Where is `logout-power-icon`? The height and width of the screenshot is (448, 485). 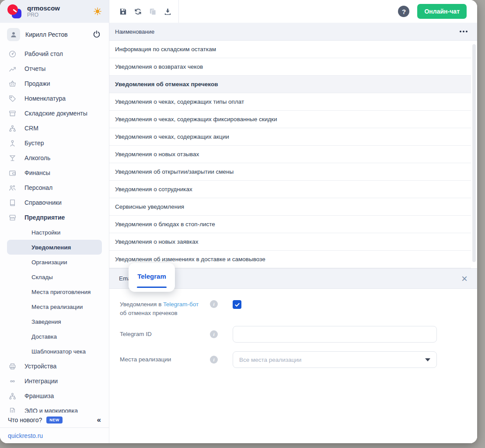
logout-power-icon is located at coordinates (97, 35).